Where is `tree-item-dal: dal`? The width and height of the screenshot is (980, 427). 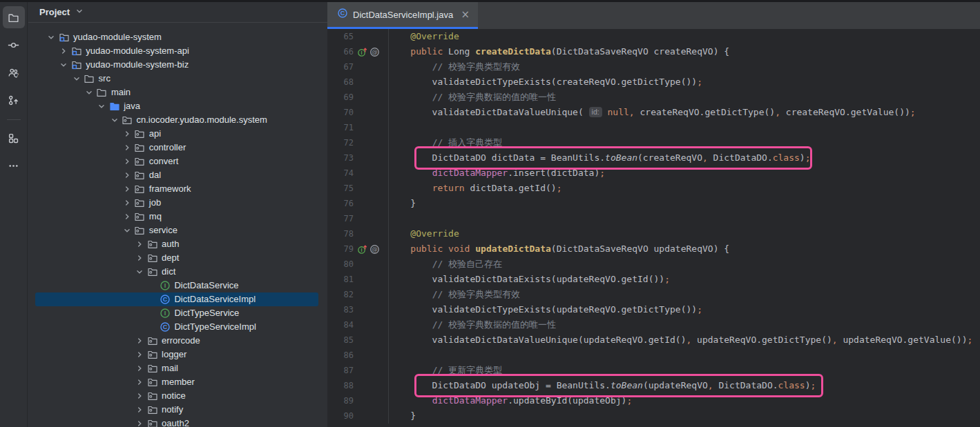 tree-item-dal: dal is located at coordinates (178, 175).